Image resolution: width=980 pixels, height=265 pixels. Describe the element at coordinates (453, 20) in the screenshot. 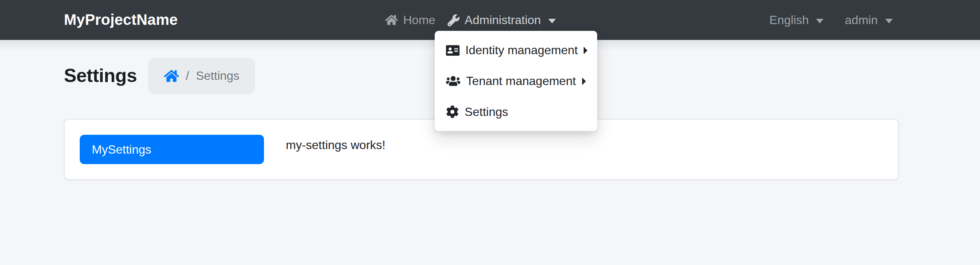

I see `wrench-icon` at that location.